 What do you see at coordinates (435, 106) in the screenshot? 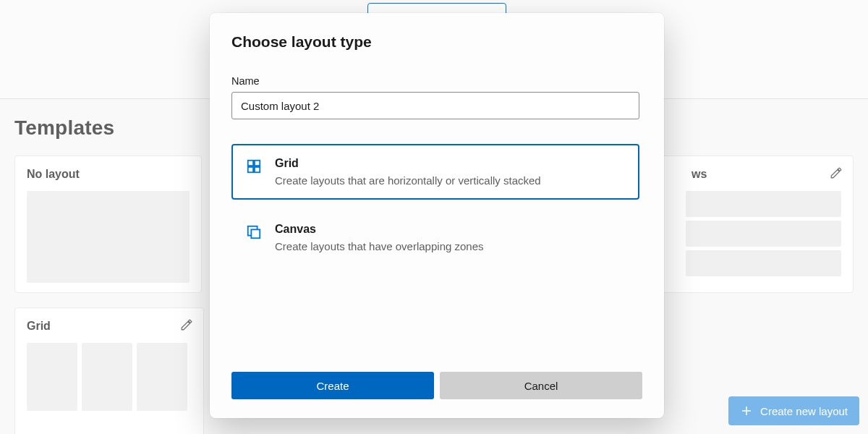
I see `layout-name-input` at bounding box center [435, 106].